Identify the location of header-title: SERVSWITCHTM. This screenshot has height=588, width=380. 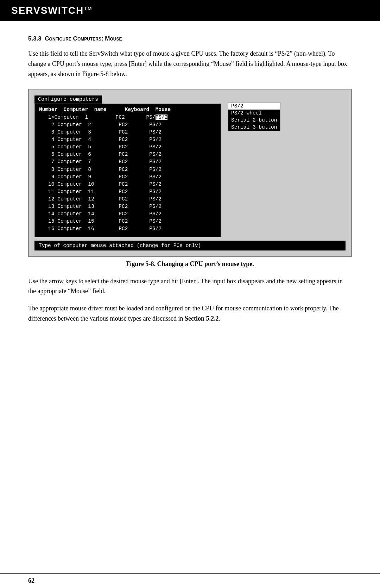
(52, 11).